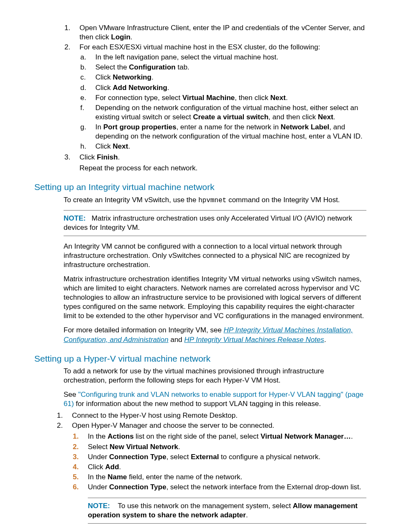  I want to click on step-1: 1.Connect to the Hyper-V host using Remo…, so click(211, 416).